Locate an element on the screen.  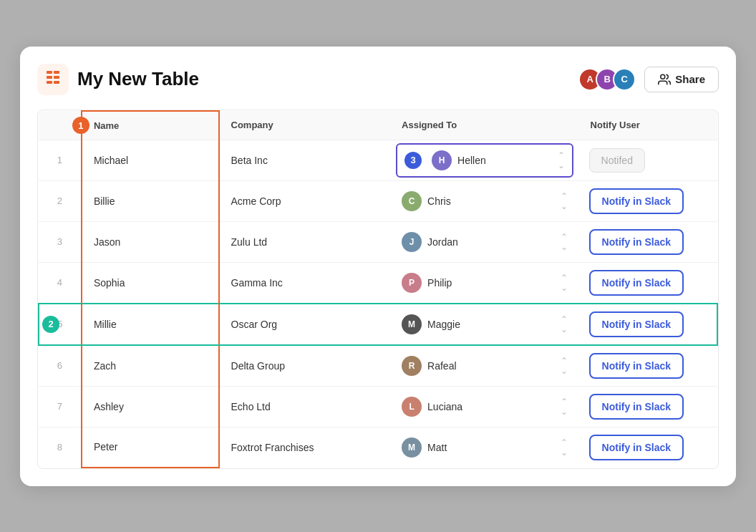
assigned-name: Jordan is located at coordinates (442, 242).